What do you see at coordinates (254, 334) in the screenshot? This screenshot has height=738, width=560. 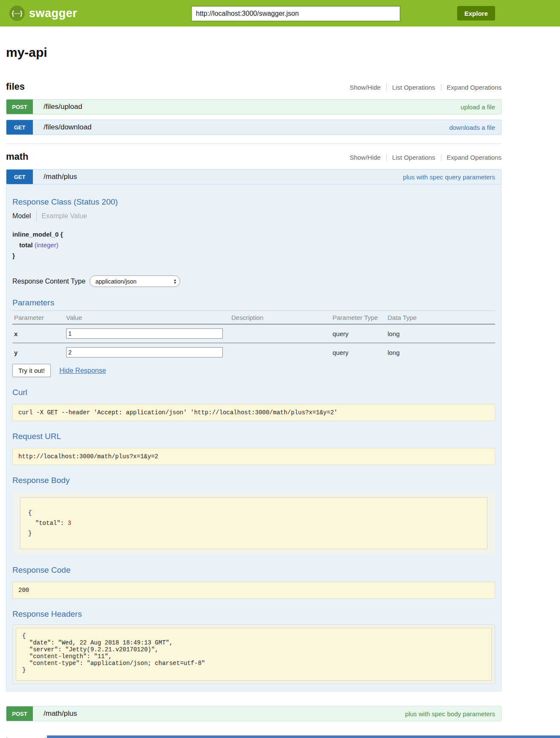 I see `parameter-row-x: x query long` at bounding box center [254, 334].